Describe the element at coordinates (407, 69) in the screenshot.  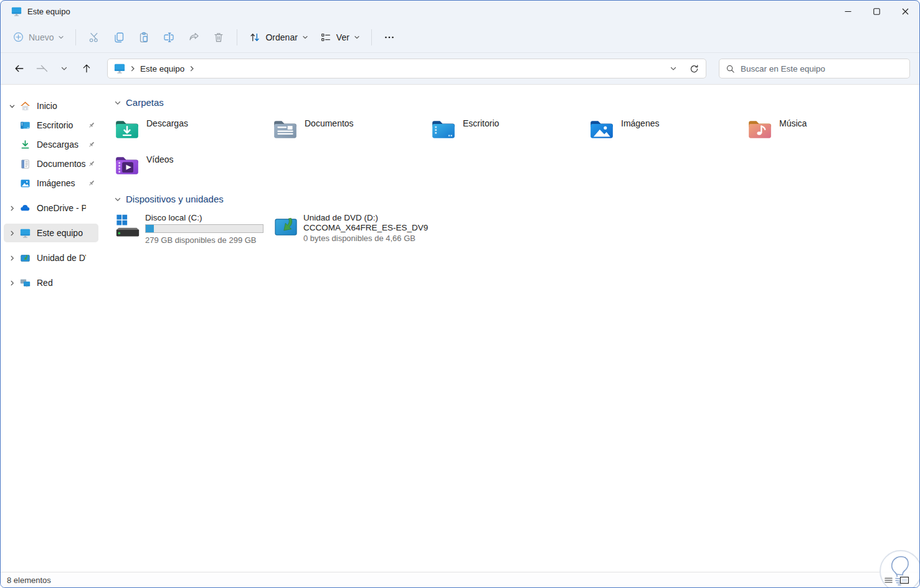
I see `address-bar: Este equipo` at that location.